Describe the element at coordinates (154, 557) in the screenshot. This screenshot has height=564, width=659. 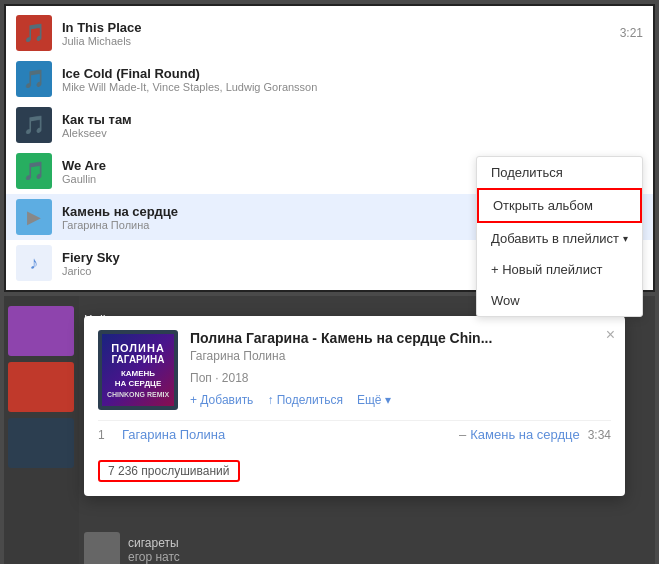
I see `singer-sub: егор натс` at that location.